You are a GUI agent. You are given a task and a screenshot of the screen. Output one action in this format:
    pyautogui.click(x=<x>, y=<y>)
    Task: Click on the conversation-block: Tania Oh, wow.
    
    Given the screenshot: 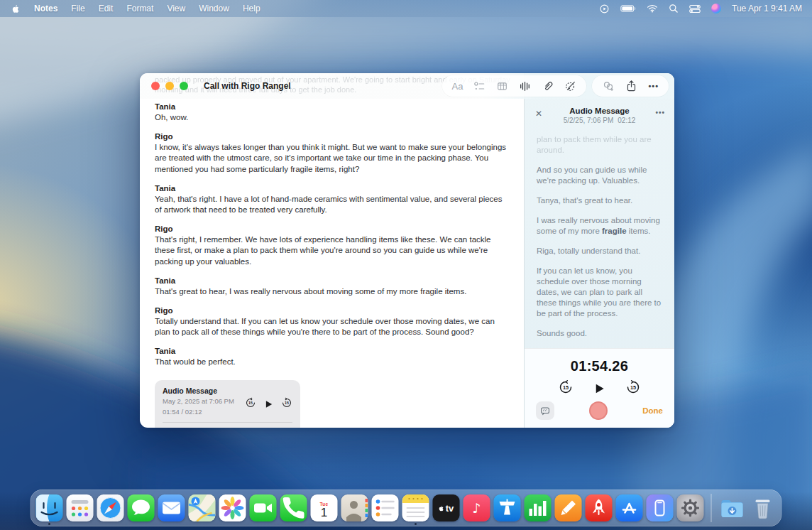 What is the action you would take?
    pyautogui.click(x=332, y=112)
    